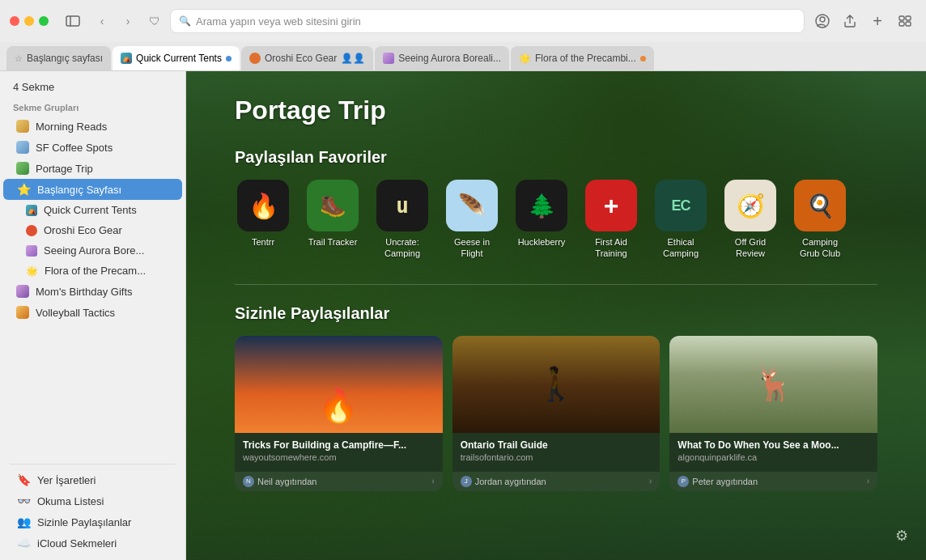 This screenshot has width=926, height=560. What do you see at coordinates (850, 21) in the screenshot?
I see `share-button` at bounding box center [850, 21].